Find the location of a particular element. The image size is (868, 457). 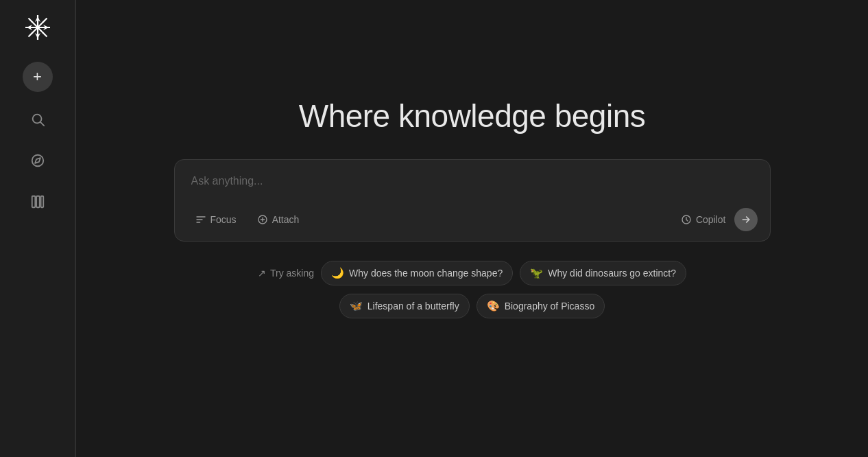

chip-3-emoji: 🦋 is located at coordinates (357, 306).